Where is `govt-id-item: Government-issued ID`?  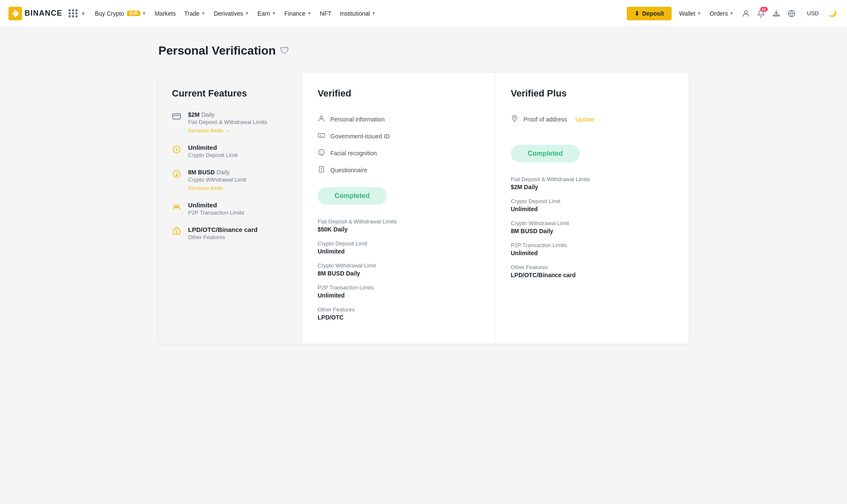 govt-id-item: Government-issued ID is located at coordinates (399, 136).